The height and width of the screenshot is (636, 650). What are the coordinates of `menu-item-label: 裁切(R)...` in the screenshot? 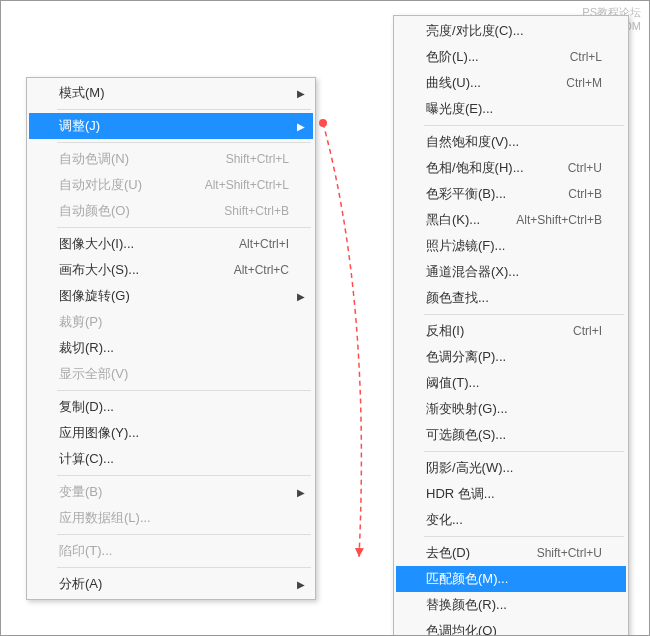 It's located at (174, 348).